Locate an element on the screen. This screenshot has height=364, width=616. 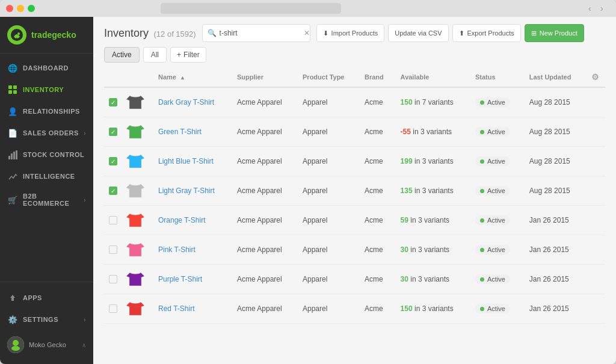
search-icon: 🔍 is located at coordinates (212, 33).